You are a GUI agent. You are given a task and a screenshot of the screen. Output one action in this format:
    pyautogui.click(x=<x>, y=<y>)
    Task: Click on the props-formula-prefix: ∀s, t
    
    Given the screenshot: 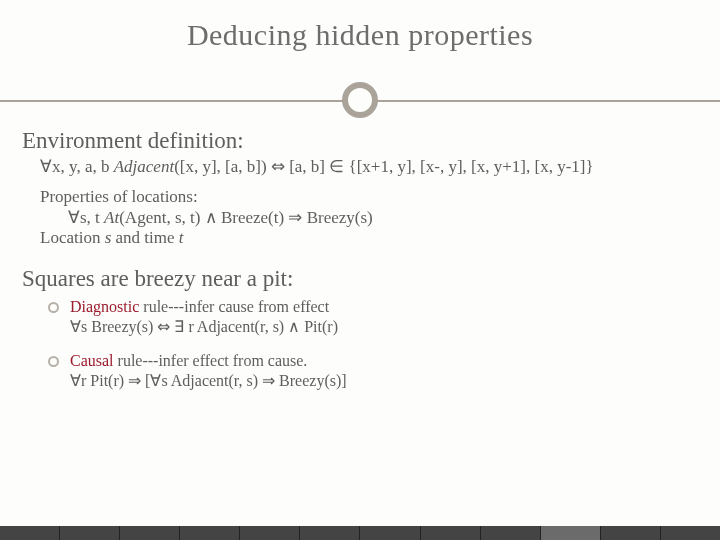 What is the action you would take?
    pyautogui.click(x=86, y=218)
    